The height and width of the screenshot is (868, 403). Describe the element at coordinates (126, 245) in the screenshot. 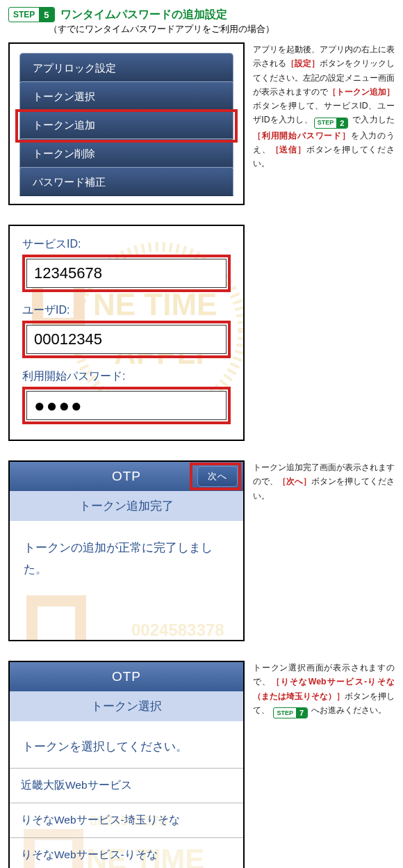

I see `service-id-label: サービスID:` at that location.